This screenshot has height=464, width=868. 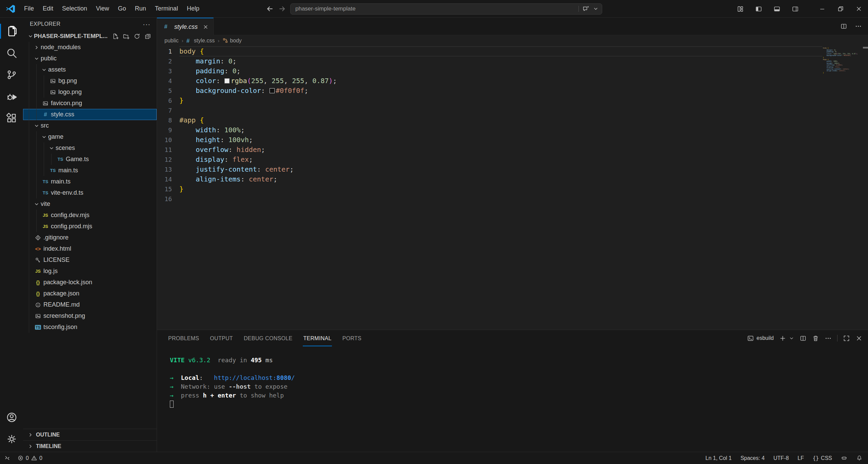 What do you see at coordinates (828, 339) in the screenshot?
I see `panel-more-actions-icon` at bounding box center [828, 339].